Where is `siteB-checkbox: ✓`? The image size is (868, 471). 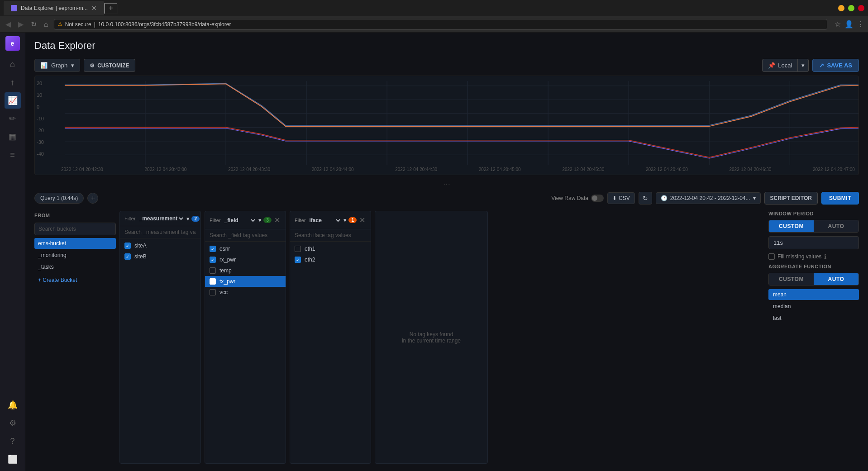
siteB-checkbox: ✓ is located at coordinates (128, 257).